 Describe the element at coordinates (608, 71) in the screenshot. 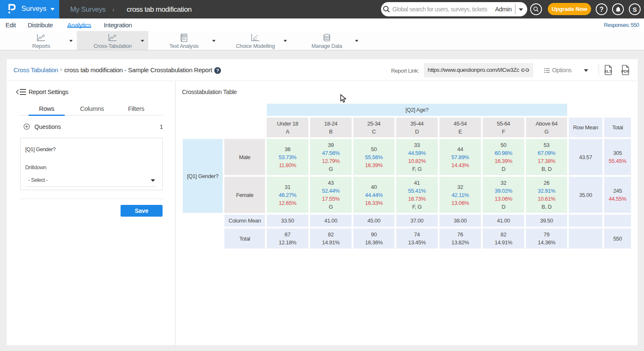

I see `svg-text: XLS` at that location.